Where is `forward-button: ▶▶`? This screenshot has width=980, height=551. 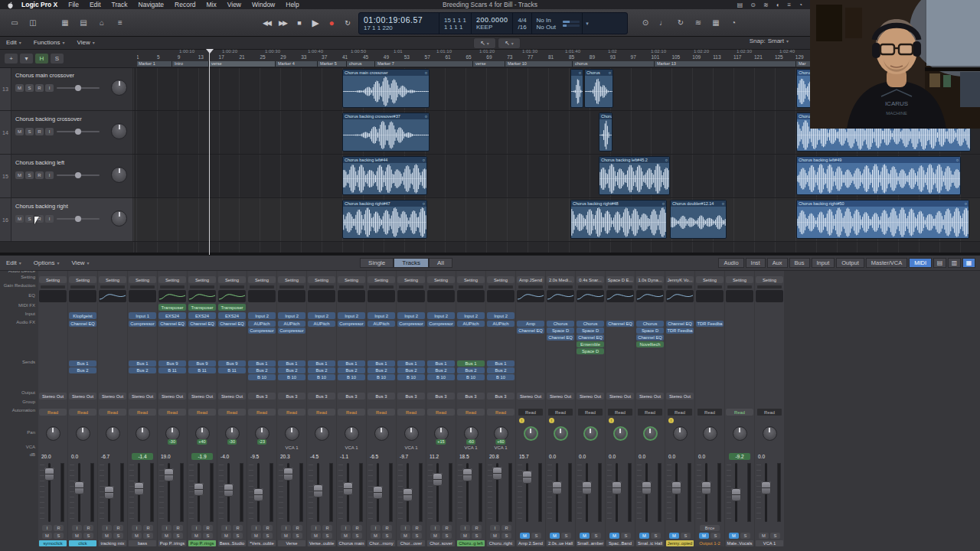
forward-button: ▶▶ is located at coordinates (283, 23).